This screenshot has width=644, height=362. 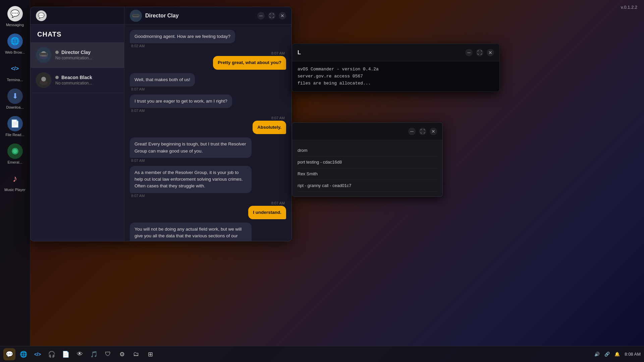 I want to click on list-maximize: ⛶, so click(x=423, y=131).